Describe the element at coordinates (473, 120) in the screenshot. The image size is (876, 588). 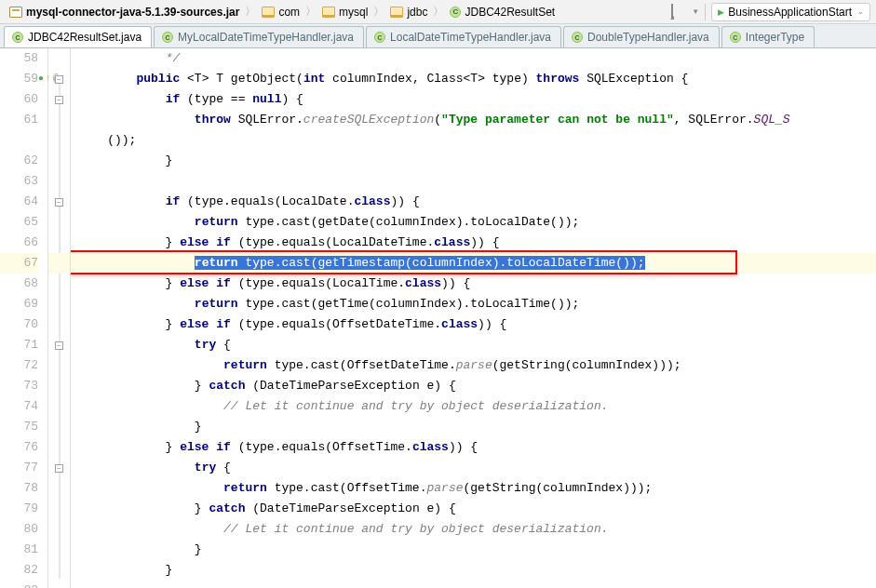
I see `code-line: throw SQLError.createSQLException("Type …` at that location.